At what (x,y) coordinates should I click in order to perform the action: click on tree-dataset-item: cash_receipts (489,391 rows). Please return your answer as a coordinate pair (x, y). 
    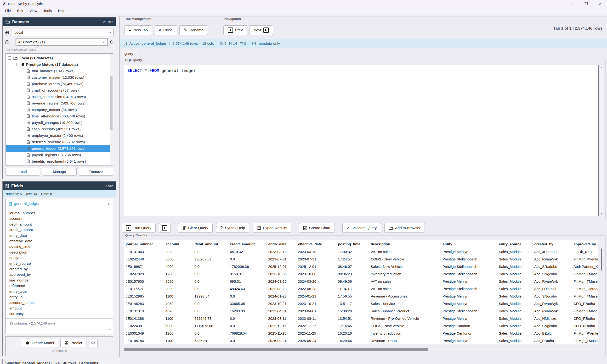
    Looking at the image, I should click on (59, 129).